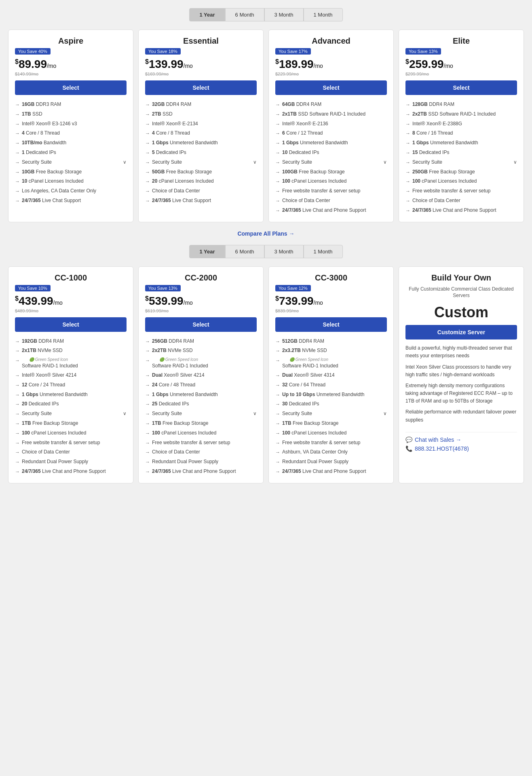 This screenshot has height=776, width=532. What do you see at coordinates (461, 181) in the screenshot?
I see `feature-item: → 100 cPanel Licenses Included` at bounding box center [461, 181].